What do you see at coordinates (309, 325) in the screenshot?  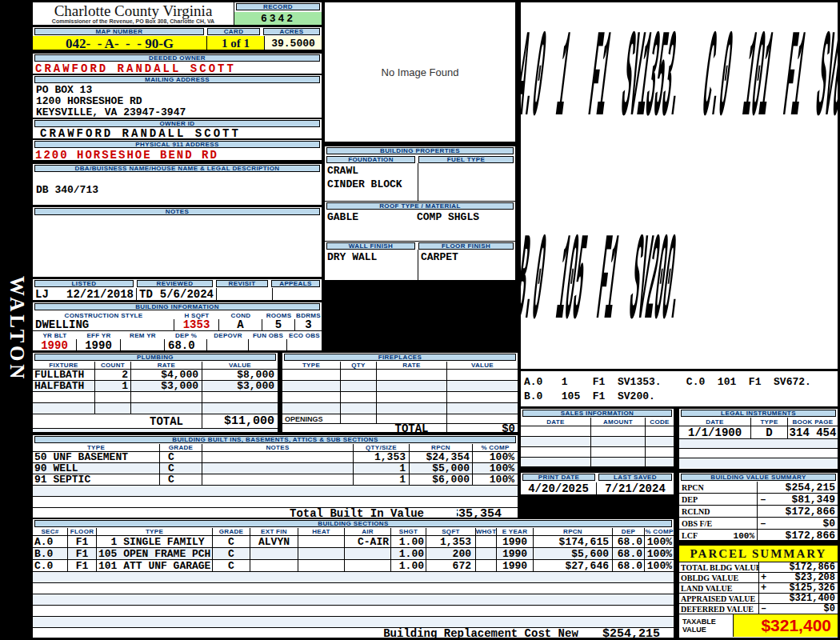 I see `bdrms-value: 3` at bounding box center [309, 325].